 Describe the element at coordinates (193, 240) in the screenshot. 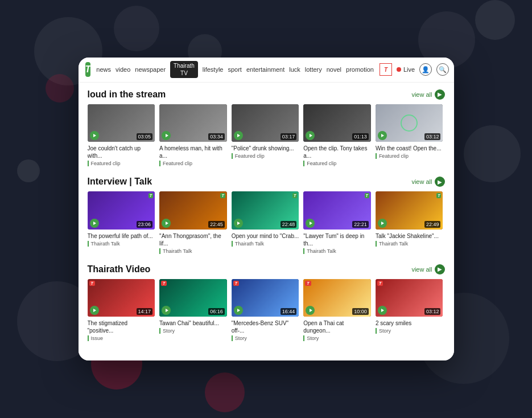

I see `video-title-v7: "Ann Thongprasom", the lif...` at that location.